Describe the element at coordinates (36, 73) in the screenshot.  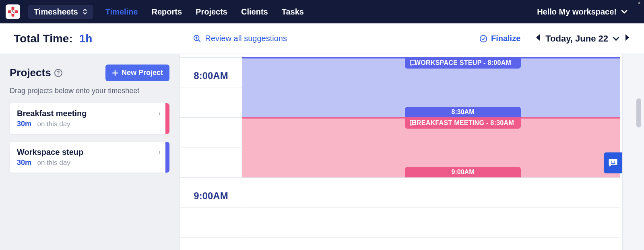
I see `projects-heading: Projects ?` at that location.